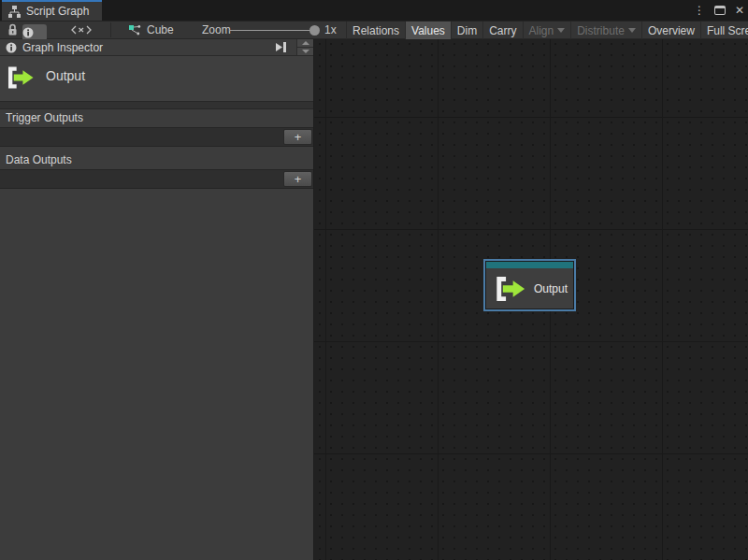  Describe the element at coordinates (157, 179) in the screenshot. I see `data-outputs-list: +` at that location.